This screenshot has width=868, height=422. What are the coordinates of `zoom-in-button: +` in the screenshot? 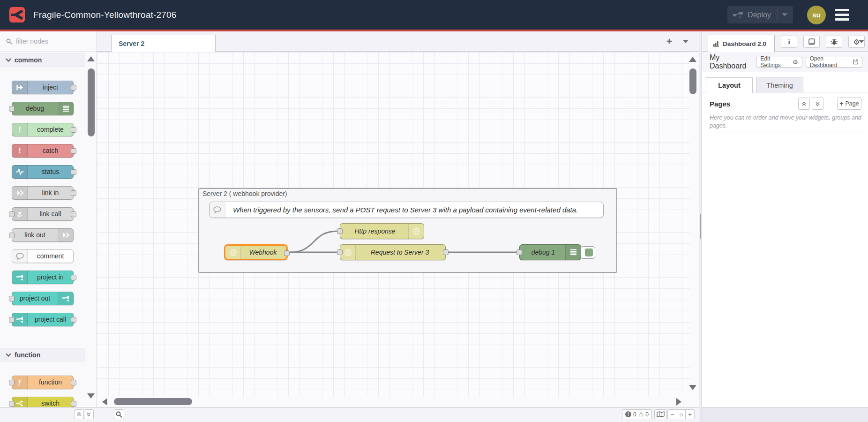 It's located at (690, 414).